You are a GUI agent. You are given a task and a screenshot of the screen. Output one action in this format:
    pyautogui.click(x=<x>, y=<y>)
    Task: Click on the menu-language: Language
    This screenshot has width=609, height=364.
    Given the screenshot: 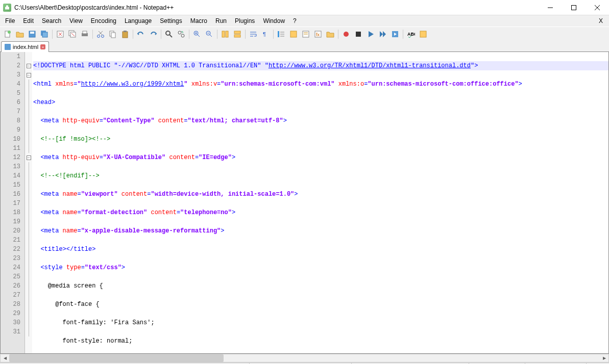 What is the action you would take?
    pyautogui.click(x=138, y=21)
    